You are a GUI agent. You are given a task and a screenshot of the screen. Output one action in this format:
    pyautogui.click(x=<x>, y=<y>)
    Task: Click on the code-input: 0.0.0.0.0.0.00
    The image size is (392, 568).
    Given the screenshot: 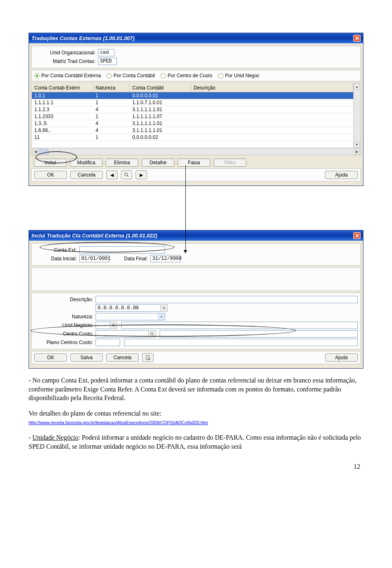 What is the action you would take?
    pyautogui.click(x=128, y=308)
    